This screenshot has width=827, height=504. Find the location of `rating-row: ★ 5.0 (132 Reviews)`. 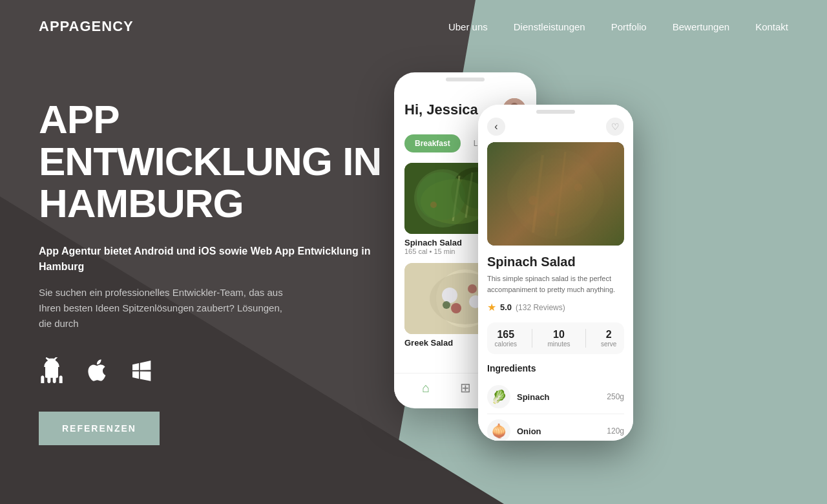

rating-row: ★ 5.0 (132 Reviews) is located at coordinates (556, 308).